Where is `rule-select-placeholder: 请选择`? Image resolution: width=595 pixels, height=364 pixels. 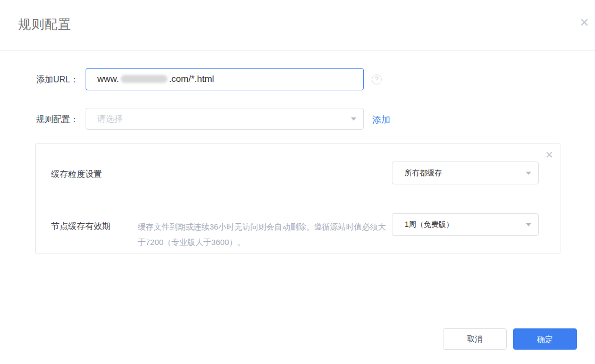
rule-select-placeholder: 请选择 is located at coordinates (224, 119).